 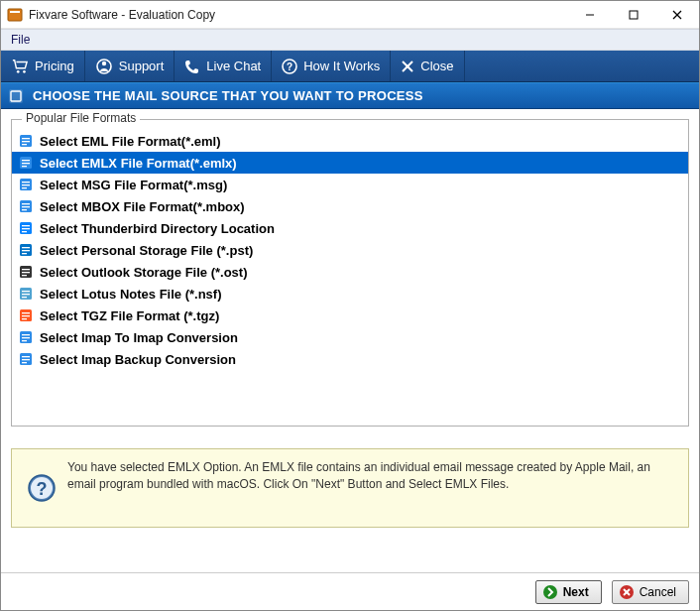 What do you see at coordinates (331, 65) in the screenshot?
I see `toolbar-howitworks-button: ? How It Works` at bounding box center [331, 65].